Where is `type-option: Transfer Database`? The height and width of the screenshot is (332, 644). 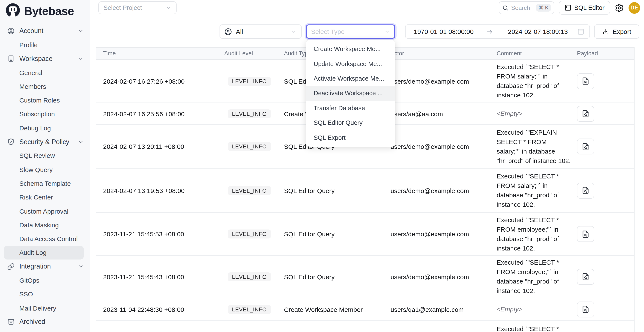 type-option: Transfer Database is located at coordinates (350, 108).